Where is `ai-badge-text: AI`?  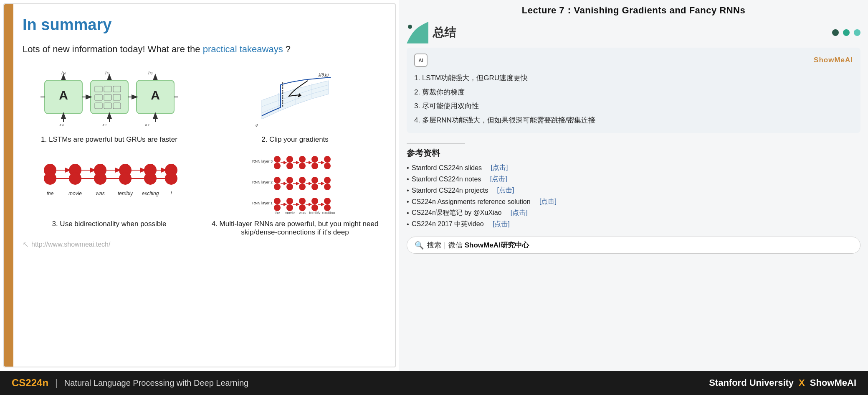 ai-badge-text: AI is located at coordinates (421, 60).